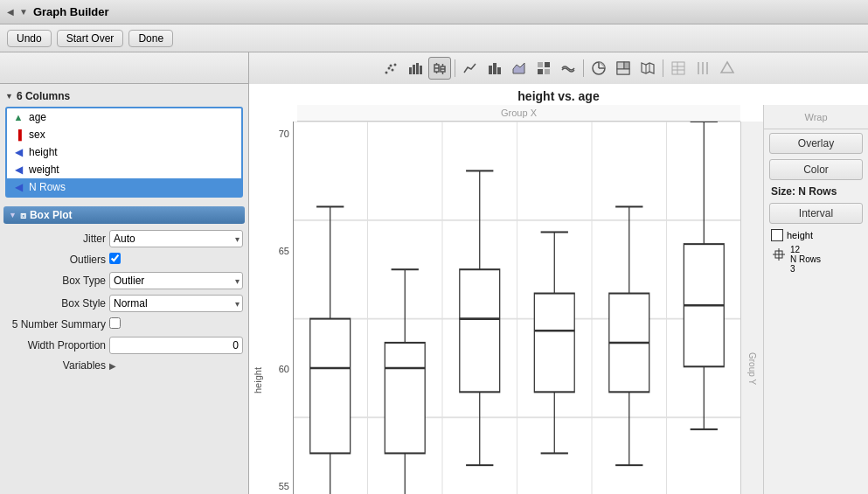 This screenshot has width=868, height=494. Describe the element at coordinates (177, 281) in the screenshot. I see `boxtype-control: Outlier Quantile` at that location.